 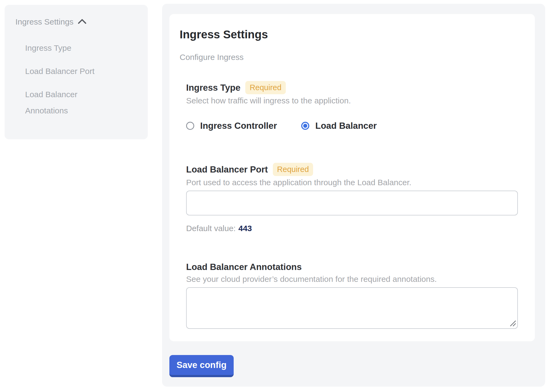 I want to click on radio-label-load-balancer: Load Balancer, so click(x=346, y=126).